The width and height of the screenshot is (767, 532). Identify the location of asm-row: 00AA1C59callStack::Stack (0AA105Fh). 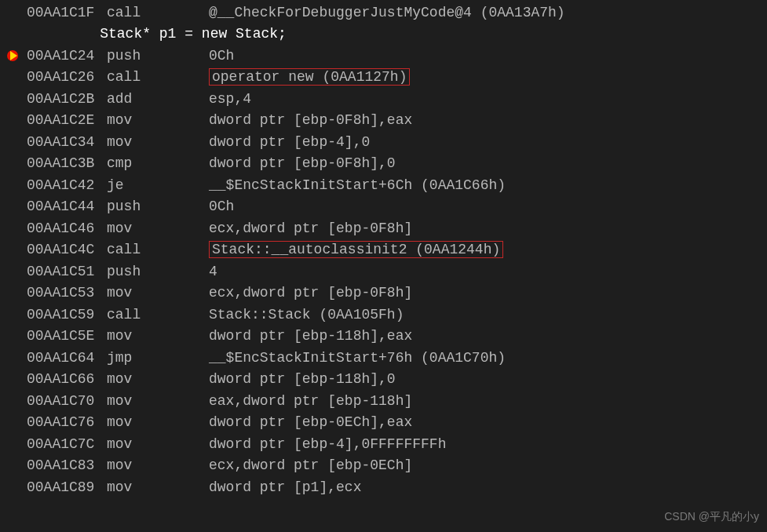
(383, 315).